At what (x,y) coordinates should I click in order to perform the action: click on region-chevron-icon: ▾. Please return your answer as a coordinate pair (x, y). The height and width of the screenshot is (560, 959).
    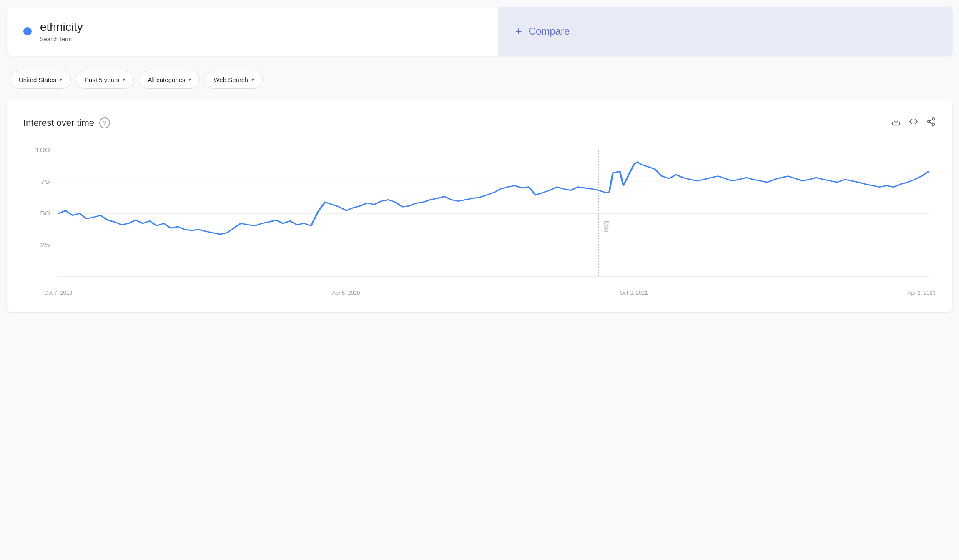
    Looking at the image, I should click on (61, 80).